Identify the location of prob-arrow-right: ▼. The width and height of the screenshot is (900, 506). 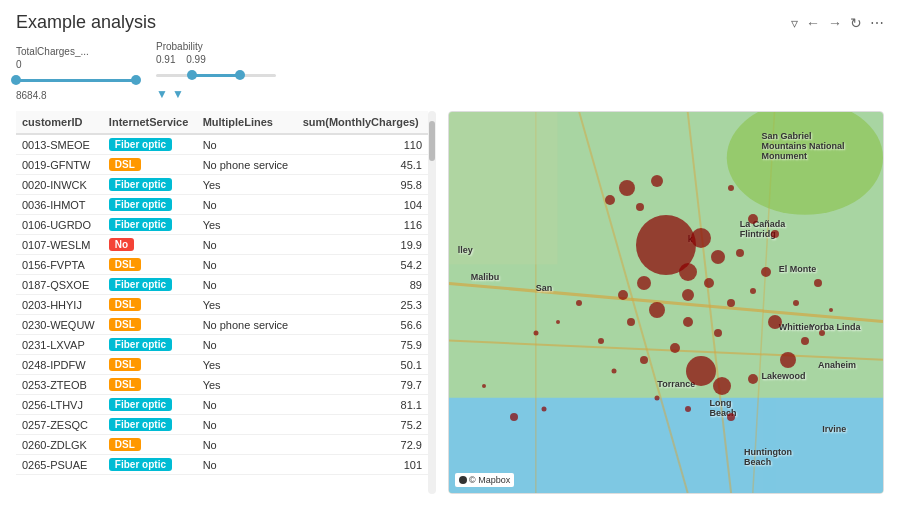
(178, 94).